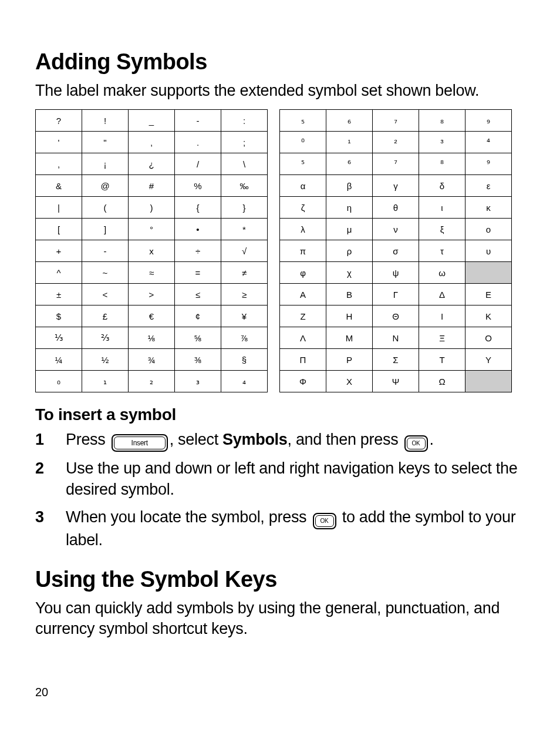 This screenshot has height=732, width=560. I want to click on symbol-cell: \, so click(244, 164).